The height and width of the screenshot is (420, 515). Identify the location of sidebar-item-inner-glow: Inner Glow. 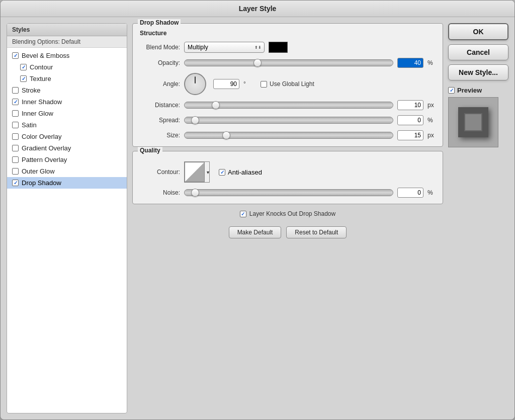
(67, 114).